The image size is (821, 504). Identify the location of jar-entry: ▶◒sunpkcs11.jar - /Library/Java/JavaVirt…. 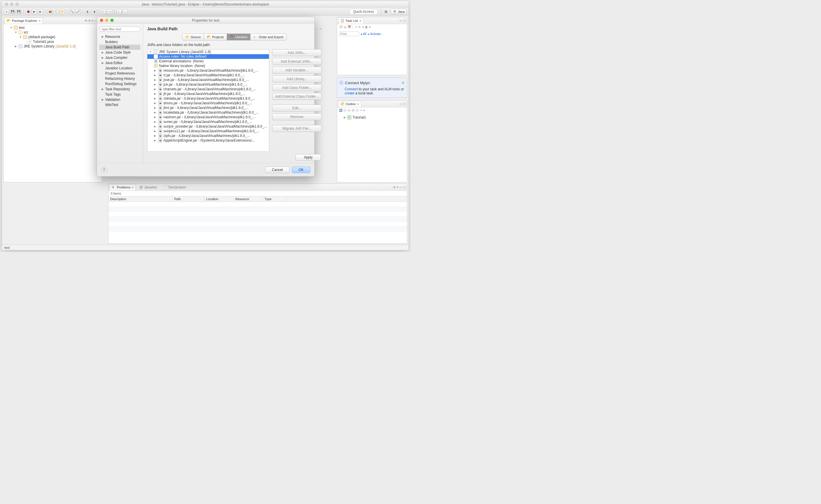
(208, 131).